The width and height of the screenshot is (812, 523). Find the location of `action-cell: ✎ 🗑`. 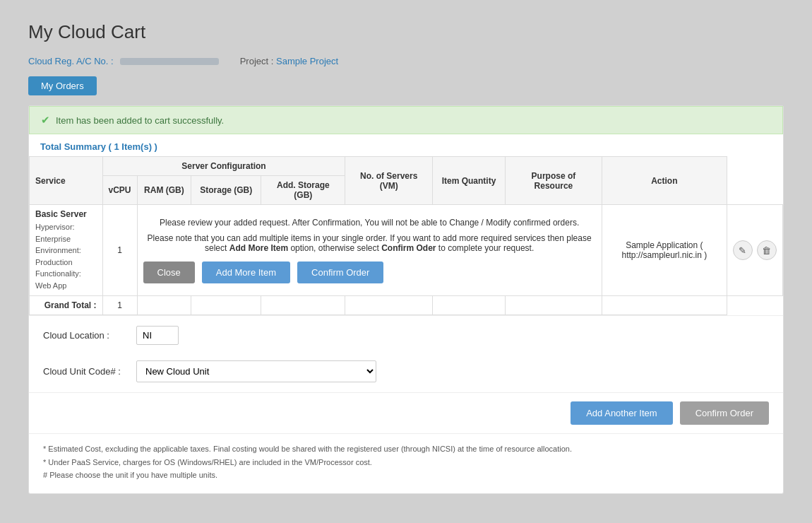

action-cell: ✎ 🗑 is located at coordinates (754, 250).